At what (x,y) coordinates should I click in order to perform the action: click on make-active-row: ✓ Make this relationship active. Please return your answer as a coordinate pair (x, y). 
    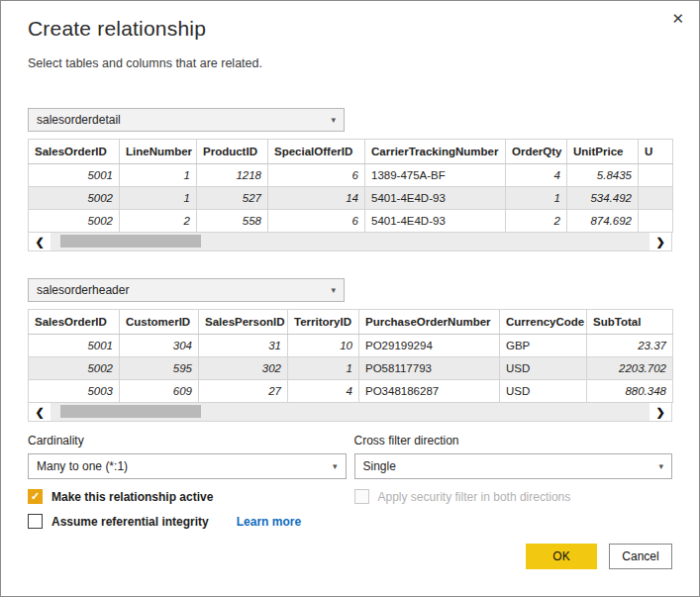
    Looking at the image, I should click on (187, 497).